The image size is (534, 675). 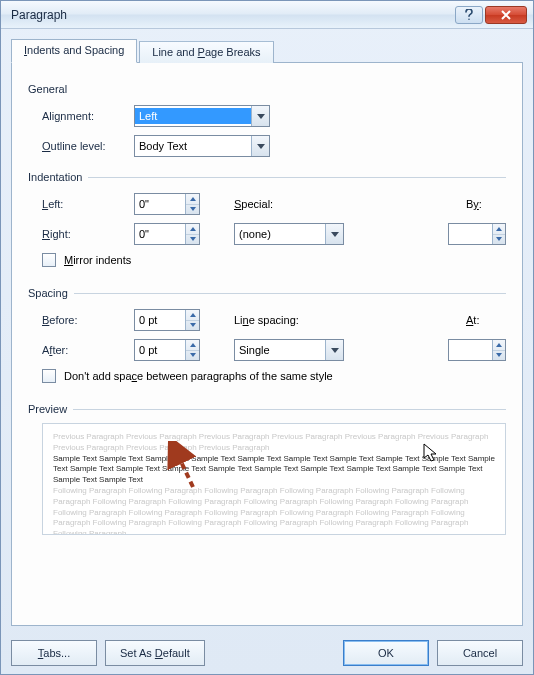 What do you see at coordinates (289, 234) in the screenshot?
I see `special-combo: (none)` at bounding box center [289, 234].